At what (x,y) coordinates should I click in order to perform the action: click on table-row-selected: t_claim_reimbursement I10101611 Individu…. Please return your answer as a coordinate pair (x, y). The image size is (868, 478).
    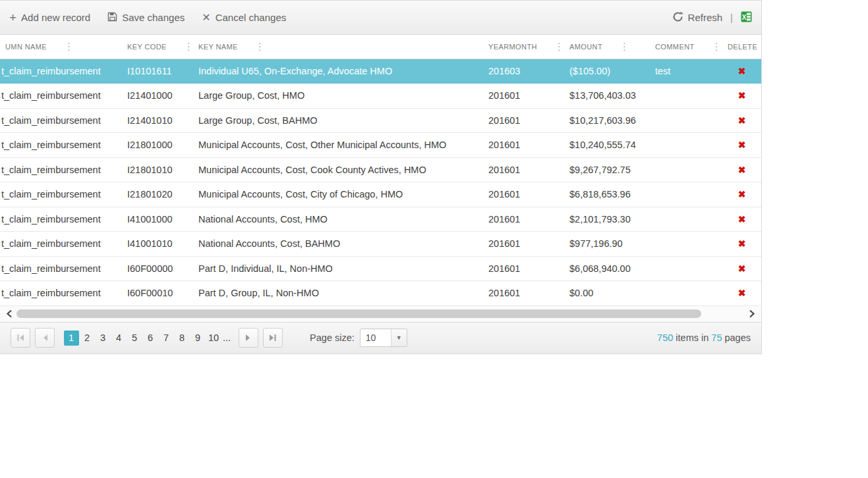
    Looking at the image, I should click on (381, 71).